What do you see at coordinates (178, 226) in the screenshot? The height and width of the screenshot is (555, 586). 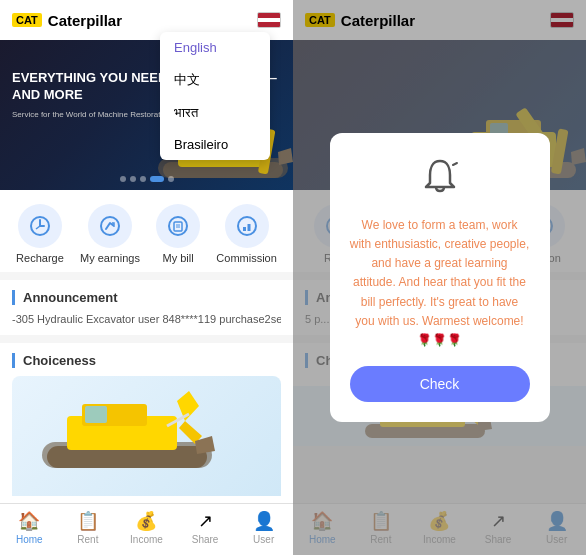 I see `bill-icon` at bounding box center [178, 226].